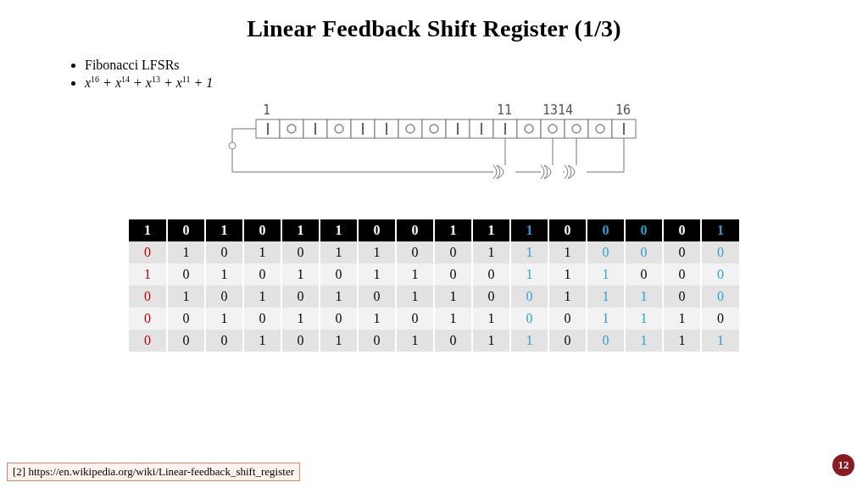 This screenshot has height=488, width=868. I want to click on table-row: 0001010101100111, so click(434, 341).